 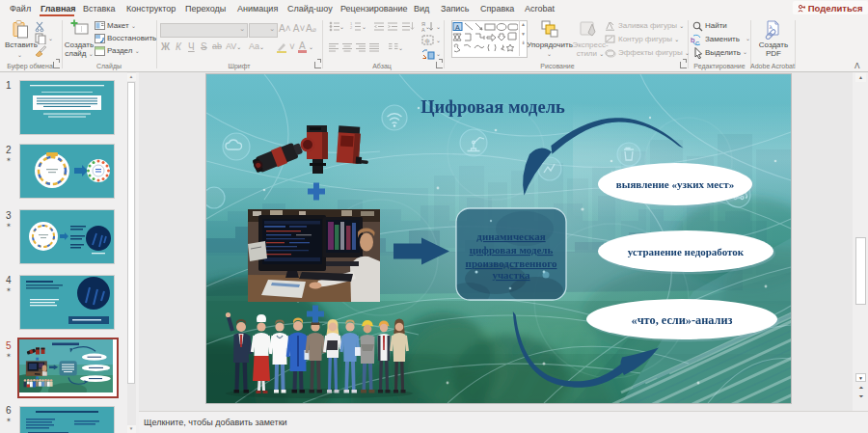 What do you see at coordinates (457, 27) in the screenshot?
I see `svg-text: A` at bounding box center [457, 27].